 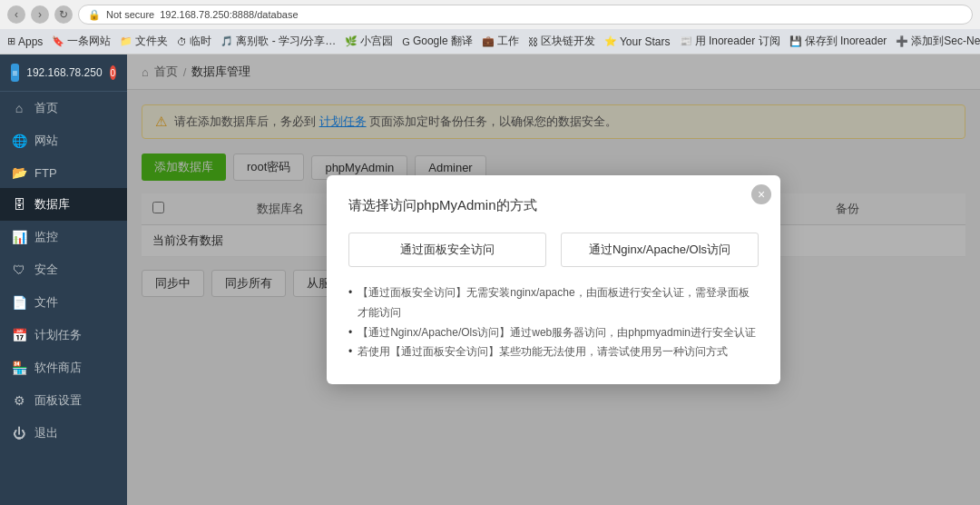 I want to click on sidebar-item-ftp-label: FTP, so click(x=45, y=173).